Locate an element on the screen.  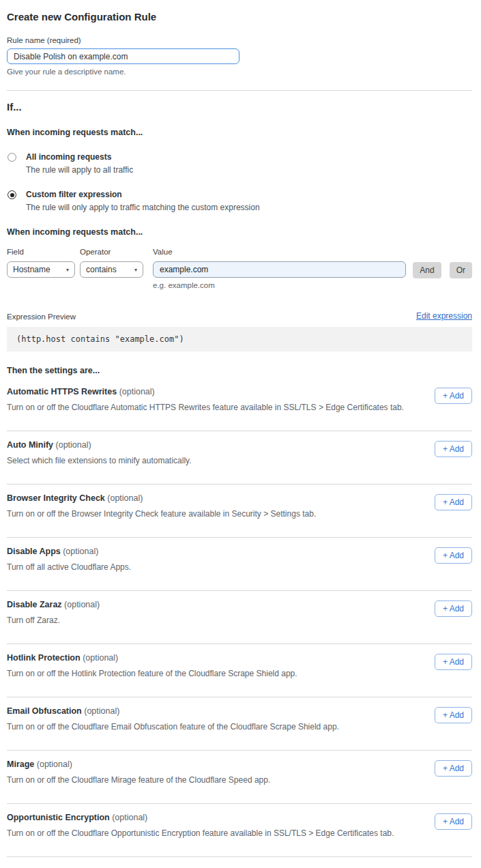
operator-label: Operator is located at coordinates (112, 252).